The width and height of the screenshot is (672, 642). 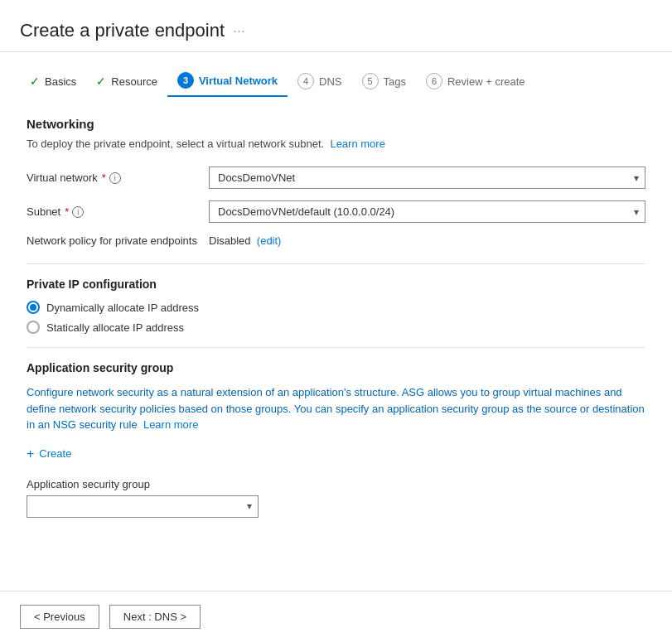 I want to click on step-basics-check-icon: ✓, so click(x=35, y=81).